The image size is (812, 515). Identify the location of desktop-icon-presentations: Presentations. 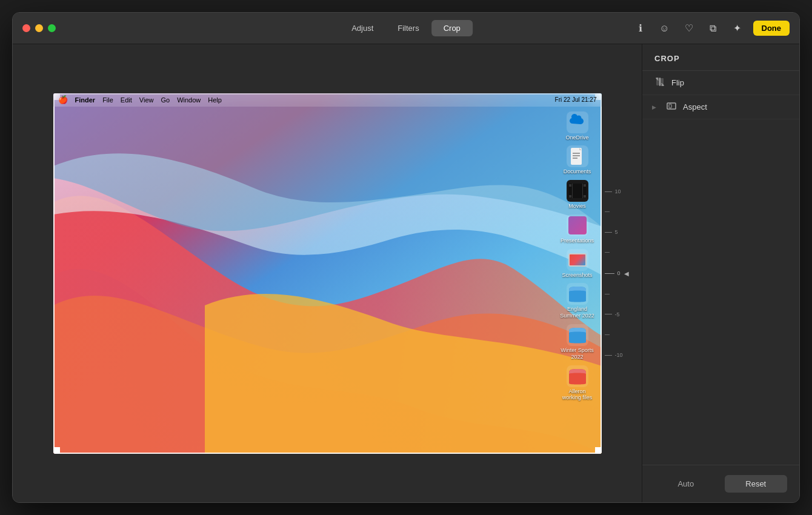
(577, 229).